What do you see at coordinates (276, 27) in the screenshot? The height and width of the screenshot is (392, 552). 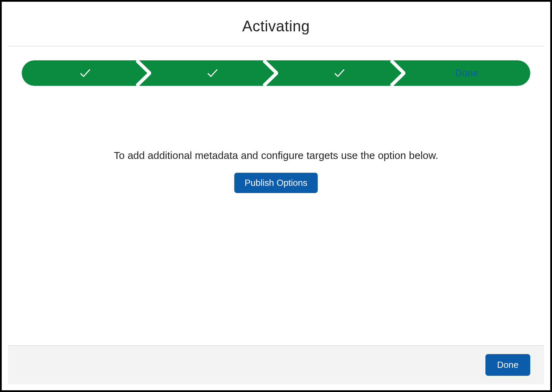 I see `modal-header: Activating` at bounding box center [276, 27].